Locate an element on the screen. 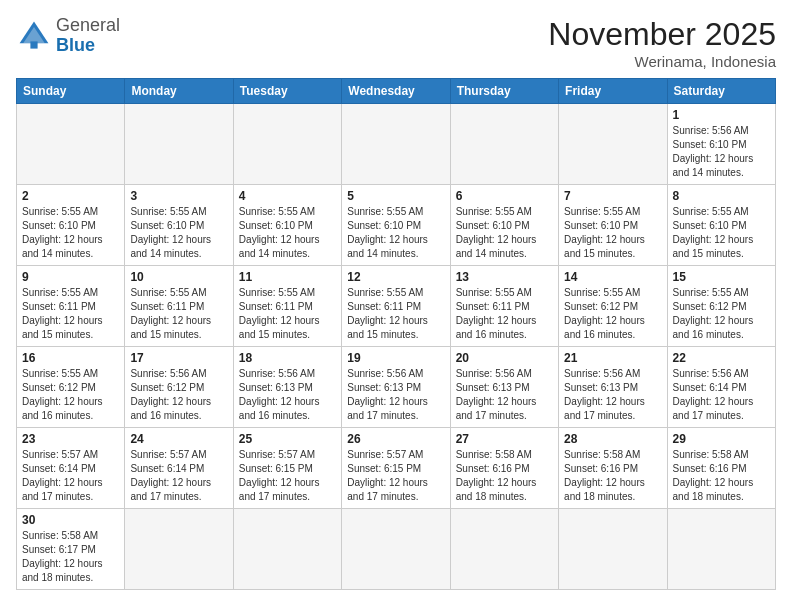 This screenshot has height=612, width=792. weekday-header-row: Sunday Monday Tuesday Wednesday Thursday… is located at coordinates (396, 92).